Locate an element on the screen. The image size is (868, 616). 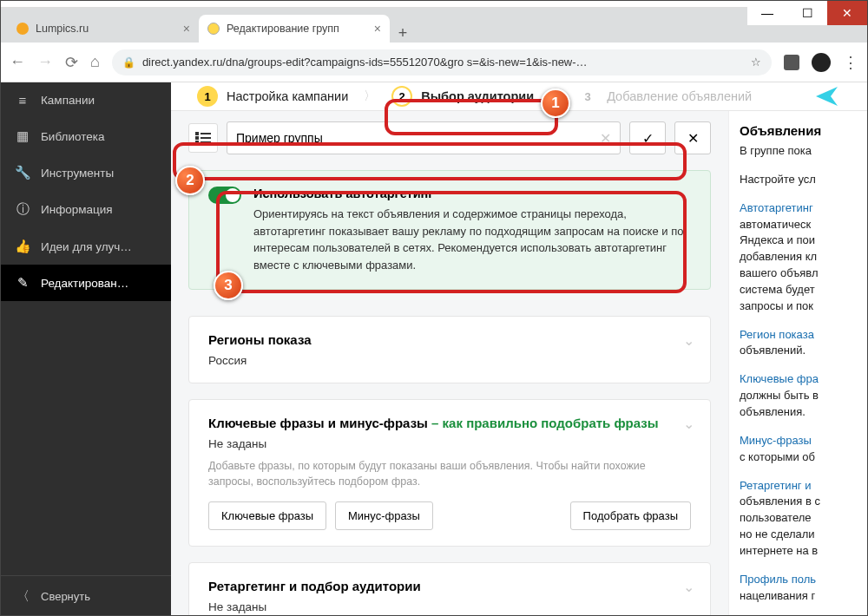
thumb-icon: 👍 is located at coordinates (23, 246).